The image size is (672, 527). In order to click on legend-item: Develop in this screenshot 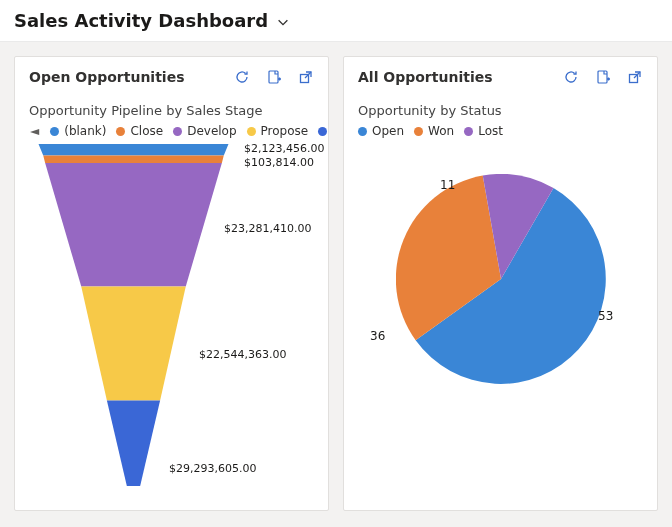, I will do `click(204, 131)`.